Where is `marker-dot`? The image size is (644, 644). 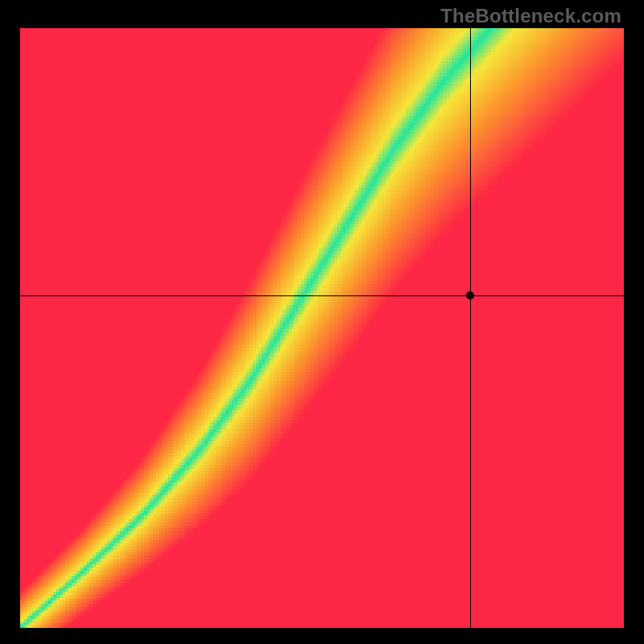
marker-dot is located at coordinates (470, 295).